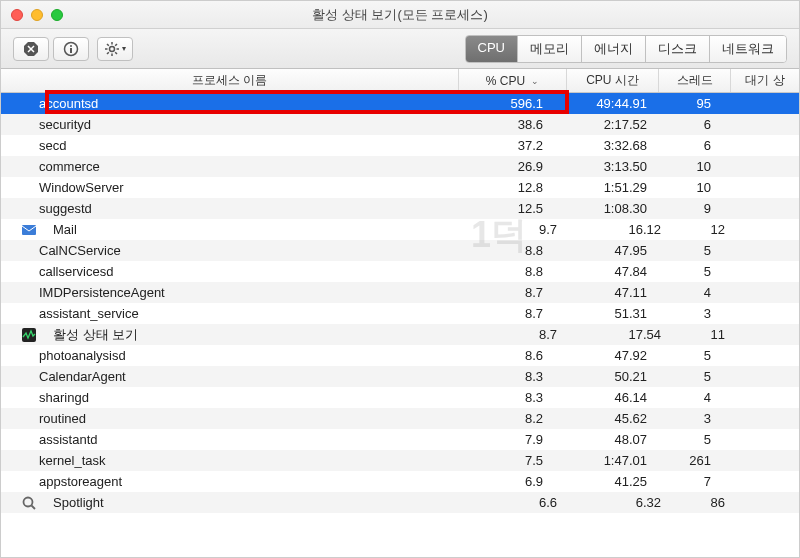 This screenshot has width=800, height=558. What do you see at coordinates (241, 104) in the screenshot?
I see `process-name: accountsd` at bounding box center [241, 104].